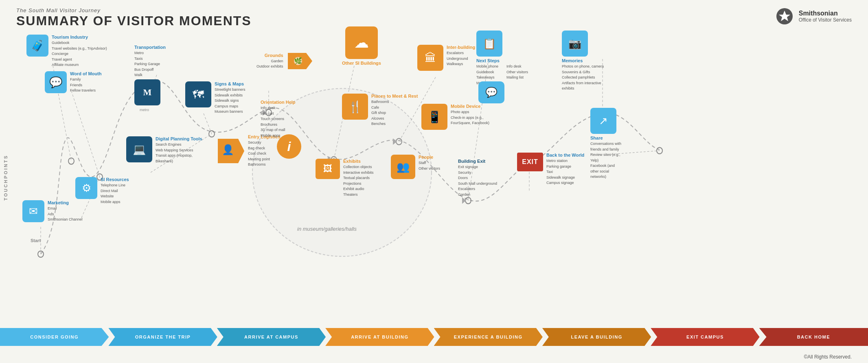  Describe the element at coordinates (603, 121) in the screenshot. I see `share-icon: ↗` at that location.